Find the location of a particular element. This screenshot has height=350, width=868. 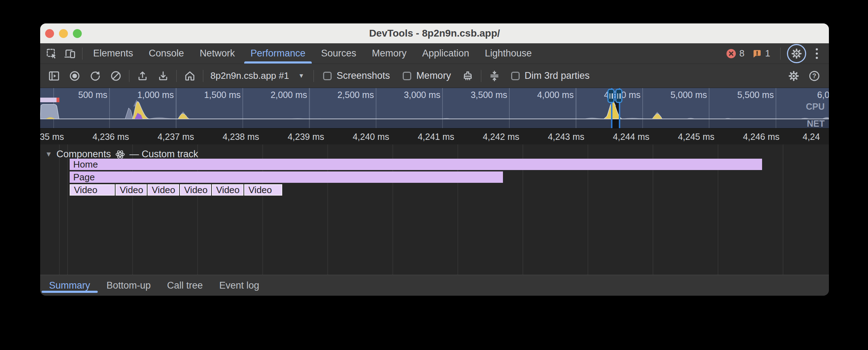

close-window-button is located at coordinates (50, 33).